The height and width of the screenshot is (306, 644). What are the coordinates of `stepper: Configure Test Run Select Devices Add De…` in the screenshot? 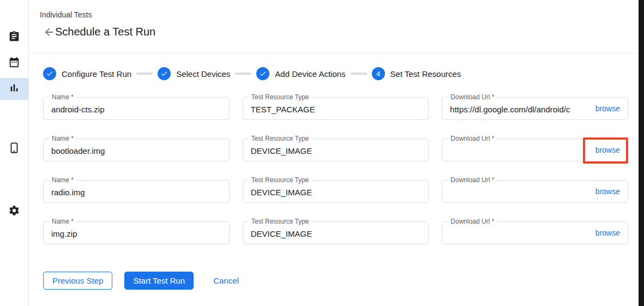 It's located at (252, 74).